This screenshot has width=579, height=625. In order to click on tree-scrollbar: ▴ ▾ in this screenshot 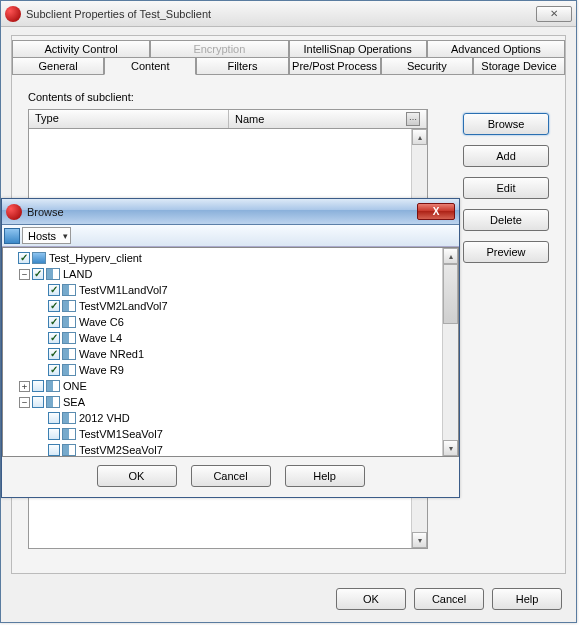, I will do `click(450, 352)`.